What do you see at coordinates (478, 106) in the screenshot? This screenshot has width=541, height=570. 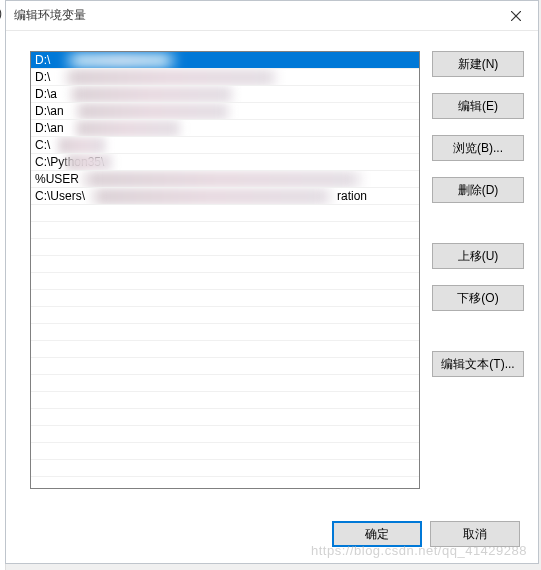 I see `edit-button: 编辑(E)` at bounding box center [478, 106].